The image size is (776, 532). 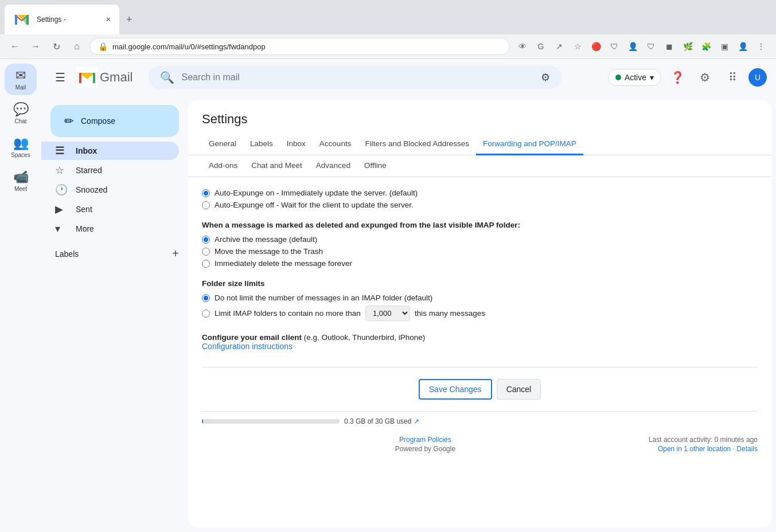 I want to click on gmail-logo-icon, so click(x=87, y=77).